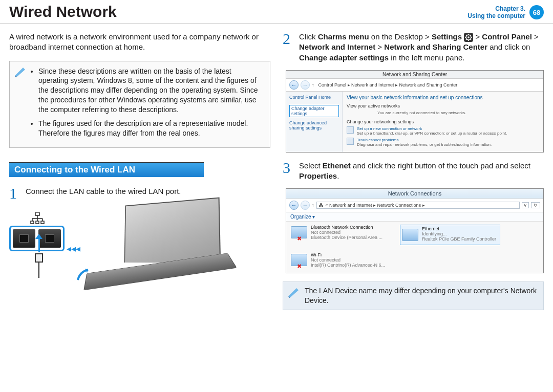 Image resolution: width=553 pixels, height=392 pixels. Describe the element at coordinates (294, 205) in the screenshot. I see `nc-back-button: ←` at that location.